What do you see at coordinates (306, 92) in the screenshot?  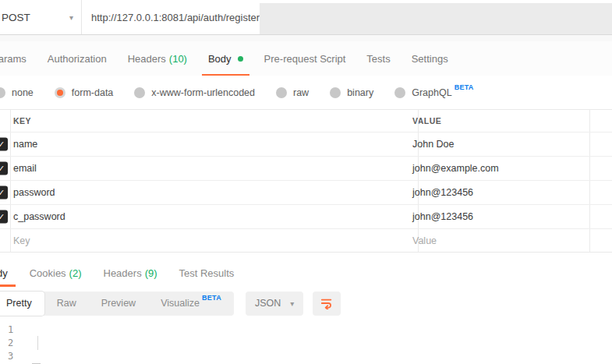 I see `body-type-row: none form-data x-www-form-urlencoded raw…` at bounding box center [306, 92].